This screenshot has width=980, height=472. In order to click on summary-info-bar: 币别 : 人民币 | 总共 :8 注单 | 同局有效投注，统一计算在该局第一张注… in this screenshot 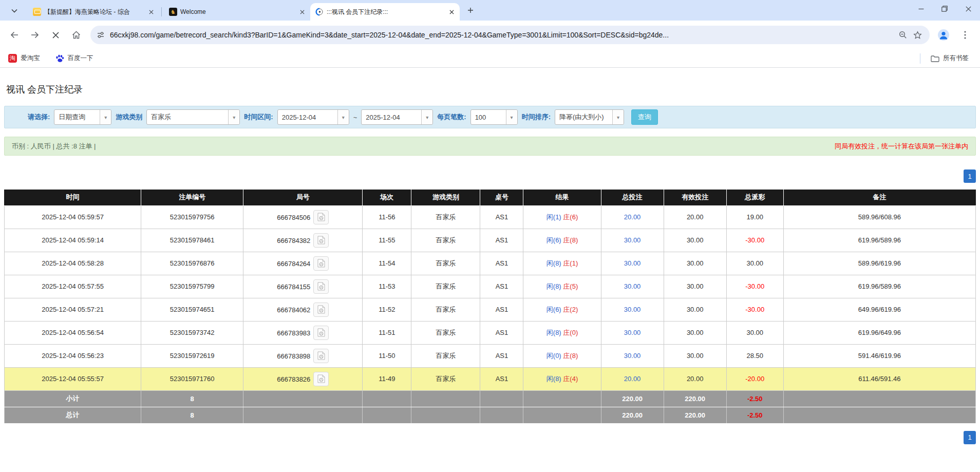, I will do `click(490, 146)`.